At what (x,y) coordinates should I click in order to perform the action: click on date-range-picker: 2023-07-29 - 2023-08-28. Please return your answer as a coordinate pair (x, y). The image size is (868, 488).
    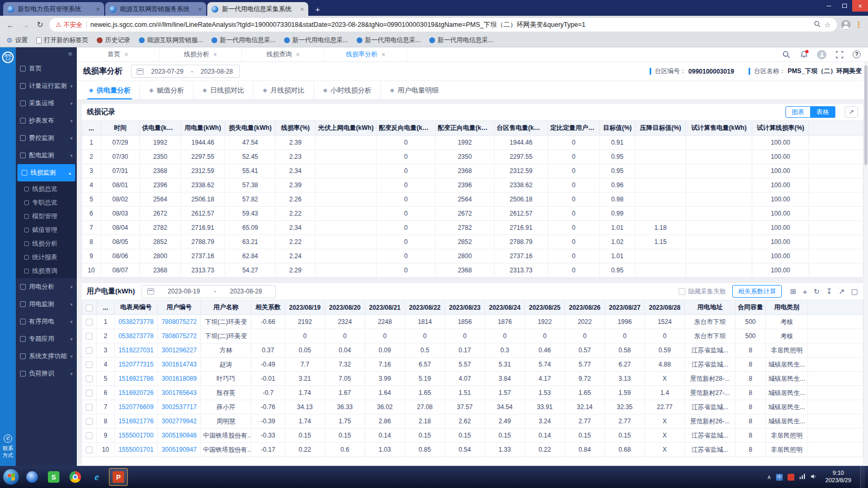
    Looking at the image, I should click on (185, 72).